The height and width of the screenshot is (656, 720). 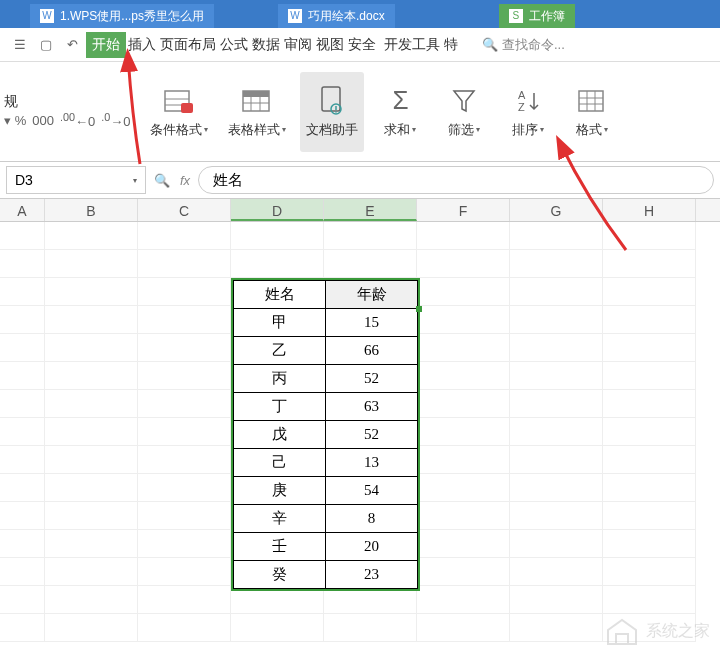 I want to click on cell-age: 8, so click(x=372, y=519).